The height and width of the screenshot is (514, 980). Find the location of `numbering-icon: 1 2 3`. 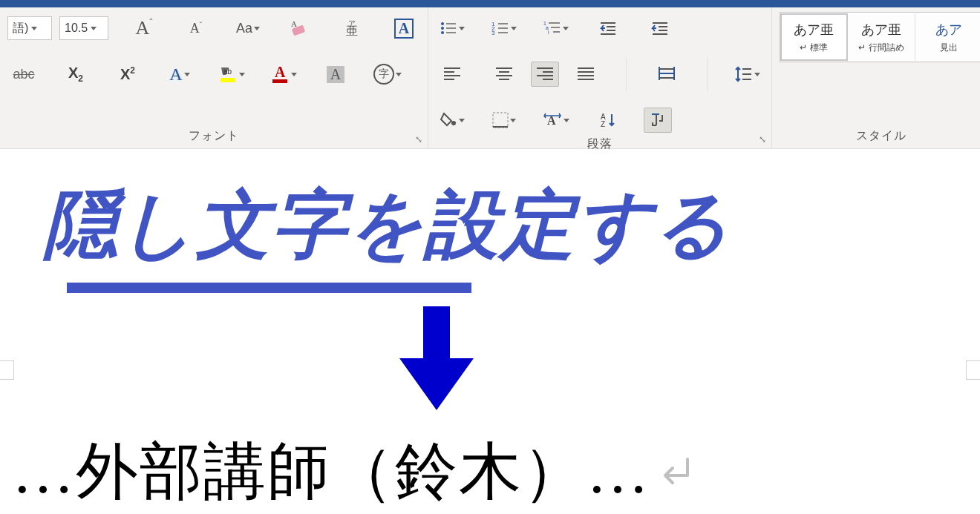

numbering-icon: 1 2 3 is located at coordinates (500, 28).